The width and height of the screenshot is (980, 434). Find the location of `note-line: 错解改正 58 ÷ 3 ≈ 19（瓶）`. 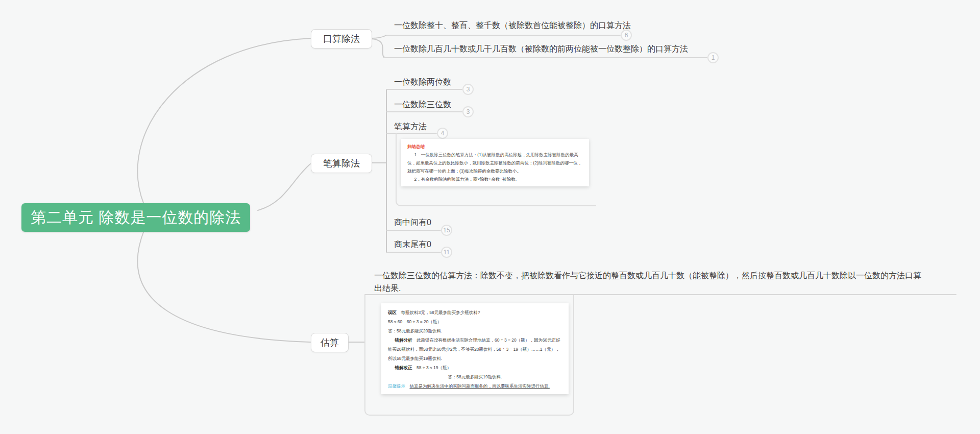

note-line: 错解改正 58 ÷ 3 ≈ 19（瓶） is located at coordinates (475, 368).